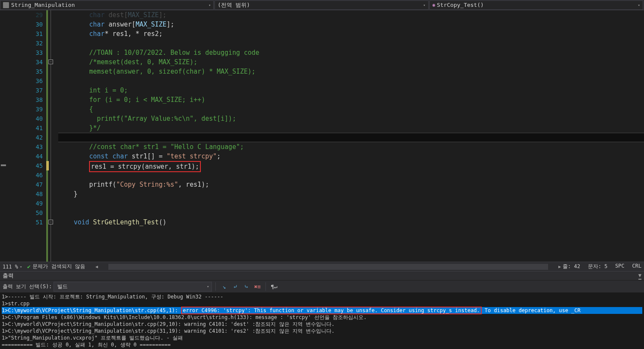  What do you see at coordinates (25, 166) in the screenshot?
I see `line-number: 45` at bounding box center [25, 166].